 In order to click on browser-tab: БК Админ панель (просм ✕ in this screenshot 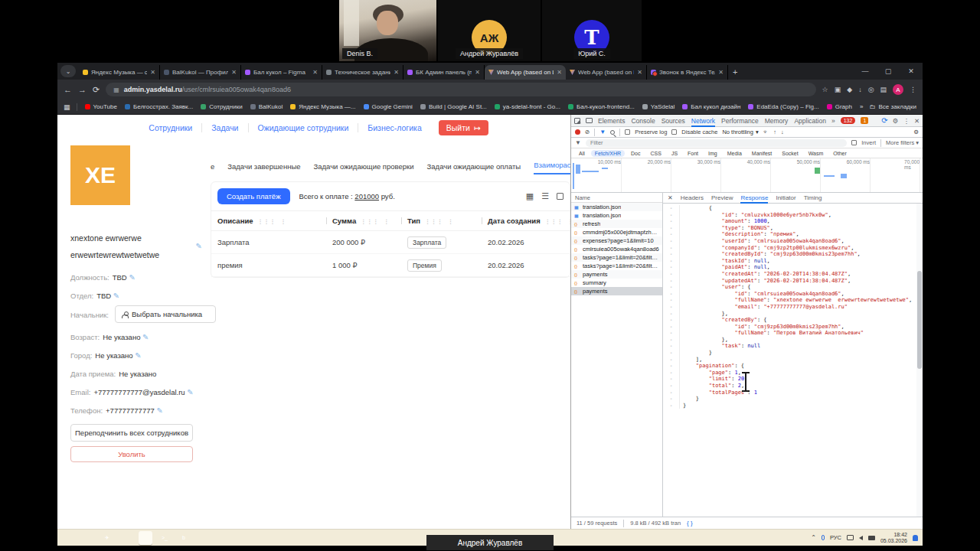, I will do `click(444, 72)`.